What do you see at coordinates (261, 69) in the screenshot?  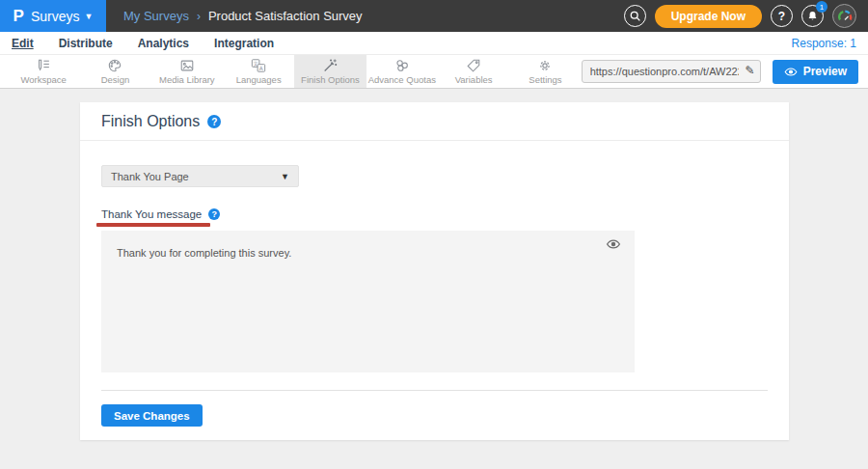 I see `svg-text: A` at bounding box center [261, 69].